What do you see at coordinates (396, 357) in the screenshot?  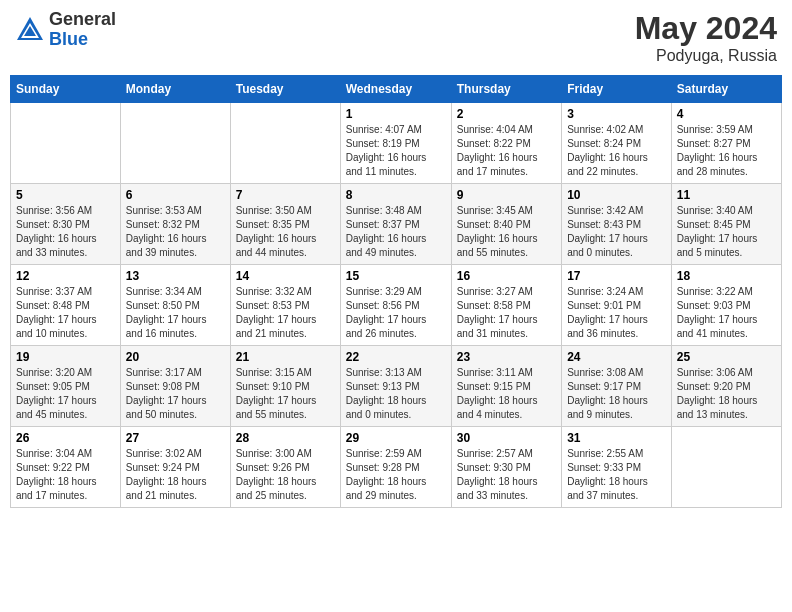 I see `day-number: 22` at bounding box center [396, 357].